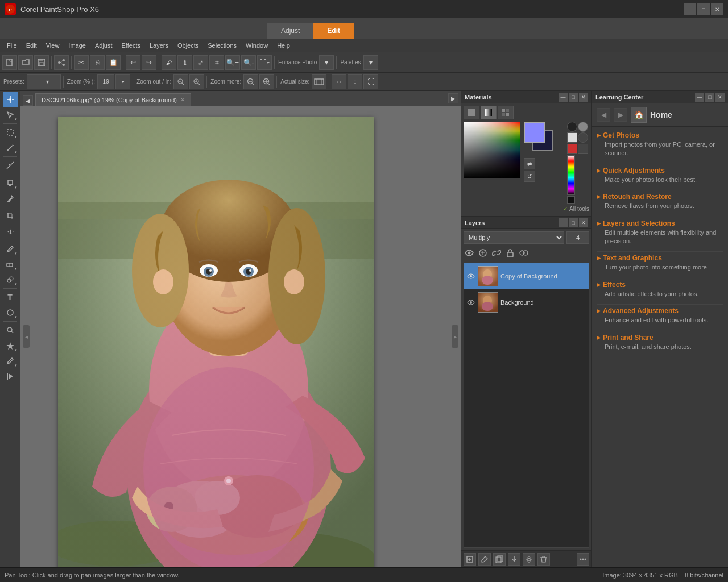  I want to click on layer-settings-btn, so click(529, 559).